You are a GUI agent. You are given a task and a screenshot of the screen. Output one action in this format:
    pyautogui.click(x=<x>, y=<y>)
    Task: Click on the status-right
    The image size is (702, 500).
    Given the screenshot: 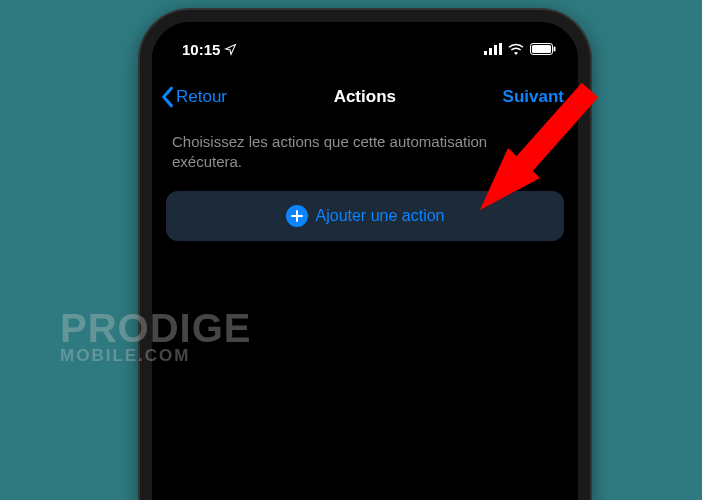 What is the action you would take?
    pyautogui.click(x=520, y=49)
    